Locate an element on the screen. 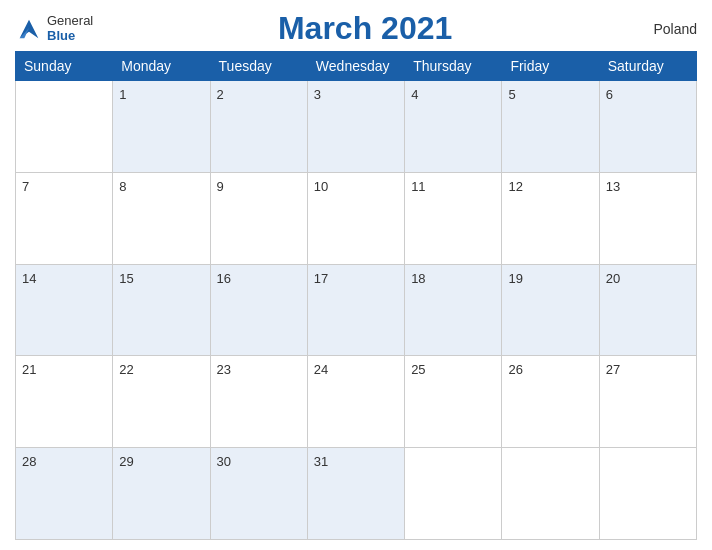 The width and height of the screenshot is (712, 550). header: General Blue March 2021 Poland is located at coordinates (356, 28).